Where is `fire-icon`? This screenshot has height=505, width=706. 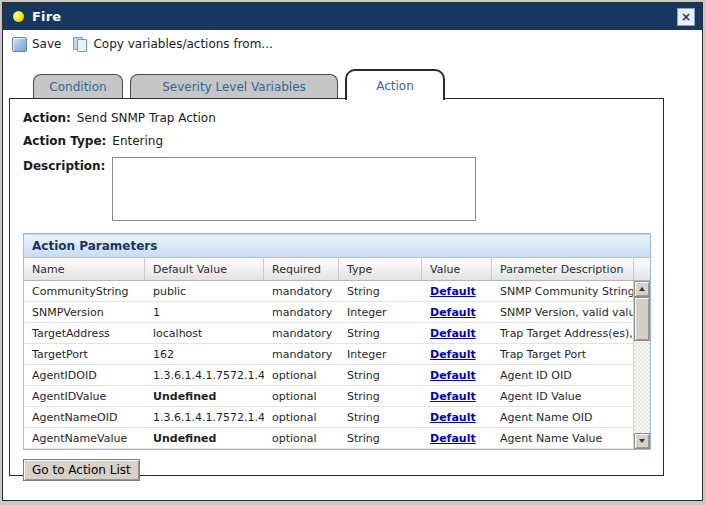
fire-icon is located at coordinates (18, 16).